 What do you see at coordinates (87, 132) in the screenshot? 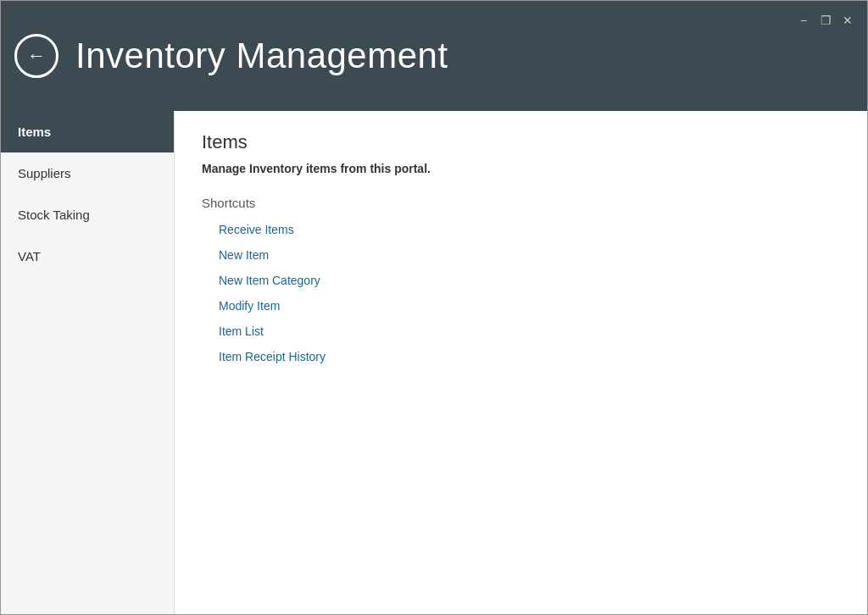
I see `sidebar-item-items: Items` at bounding box center [87, 132].